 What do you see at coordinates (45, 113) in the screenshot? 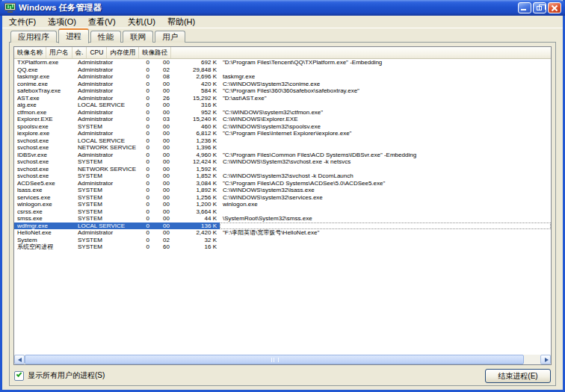
I see `cell-image-name: ctfmon.exe` at bounding box center [45, 113].